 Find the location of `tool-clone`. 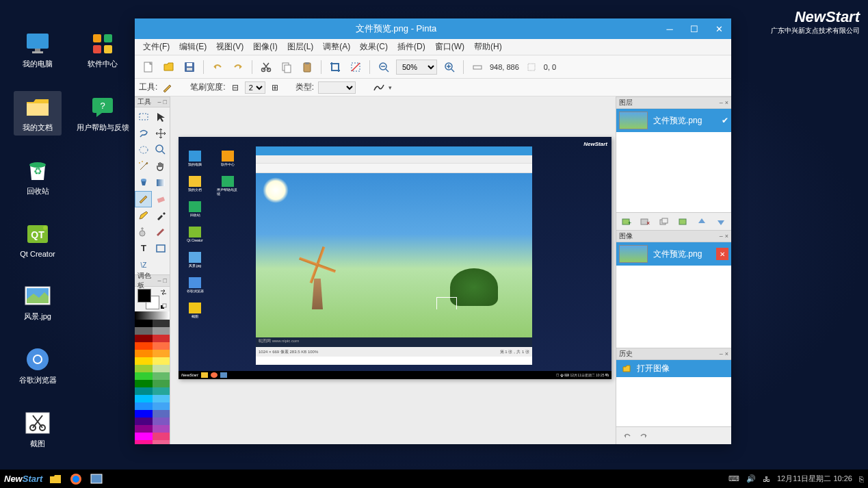

tool-clone is located at coordinates (144, 232).